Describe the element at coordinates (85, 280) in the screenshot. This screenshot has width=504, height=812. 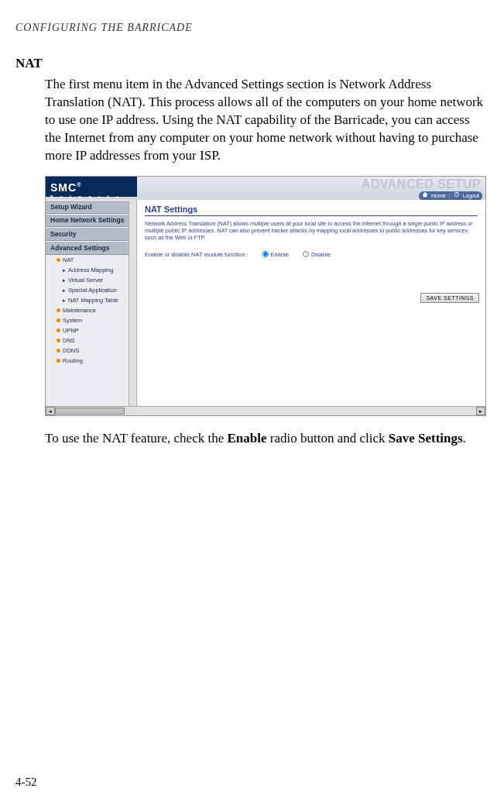
I see `sidebar-label: Virtual Server` at that location.